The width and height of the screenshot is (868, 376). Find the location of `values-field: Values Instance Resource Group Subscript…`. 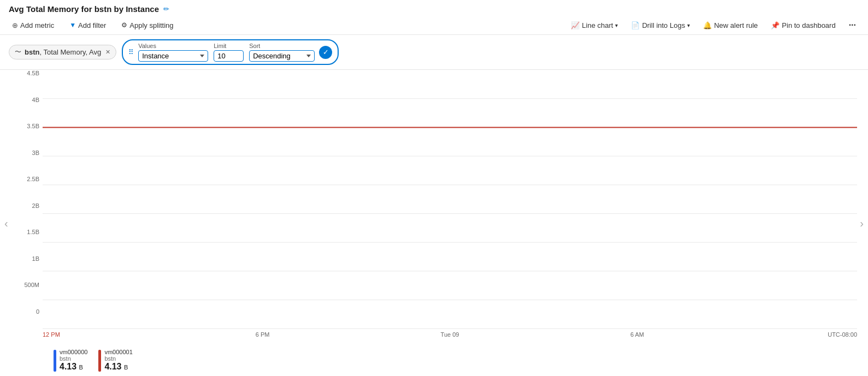

values-field: Values Instance Resource Group Subscript… is located at coordinates (173, 52).